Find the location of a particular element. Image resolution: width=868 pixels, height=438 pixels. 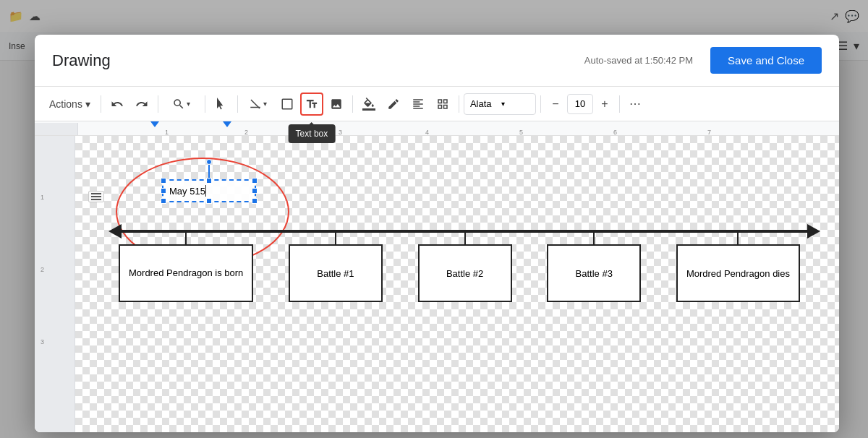

resize-handle-ml is located at coordinates (163, 191).